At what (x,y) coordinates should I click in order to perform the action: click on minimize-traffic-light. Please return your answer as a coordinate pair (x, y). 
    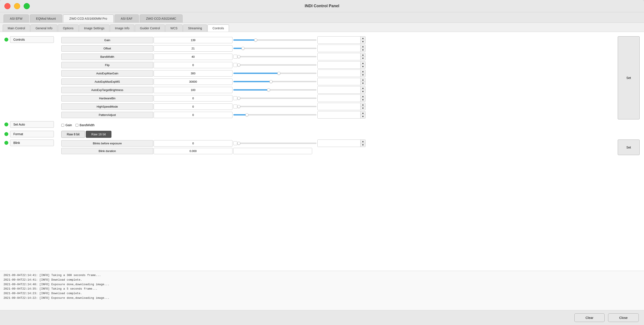
    Looking at the image, I should click on (17, 6).